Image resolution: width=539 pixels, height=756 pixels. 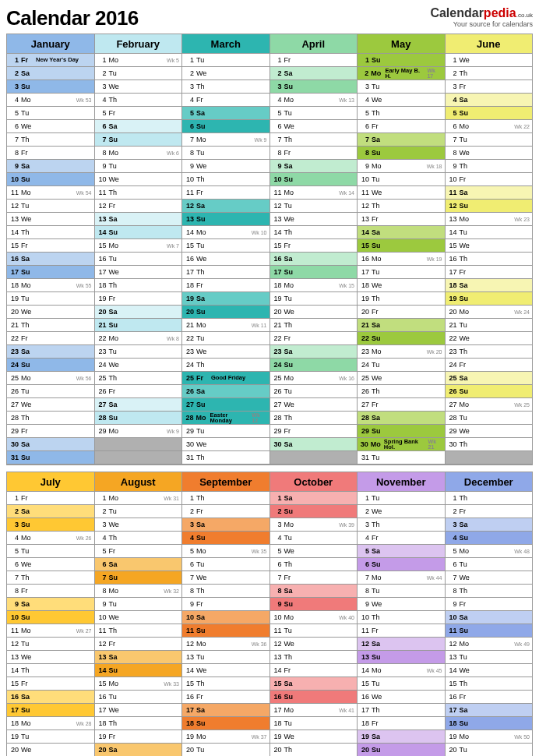 What do you see at coordinates (402, 167) in the screenshot?
I see `day-cell: 9MoWk 18` at bounding box center [402, 167].